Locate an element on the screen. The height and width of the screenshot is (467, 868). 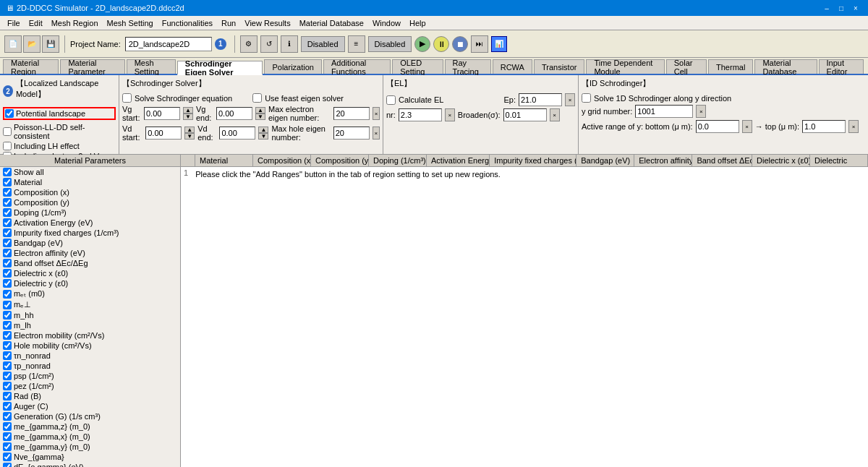
tab-solar-cell: Solar Cell is located at coordinates (686, 67).